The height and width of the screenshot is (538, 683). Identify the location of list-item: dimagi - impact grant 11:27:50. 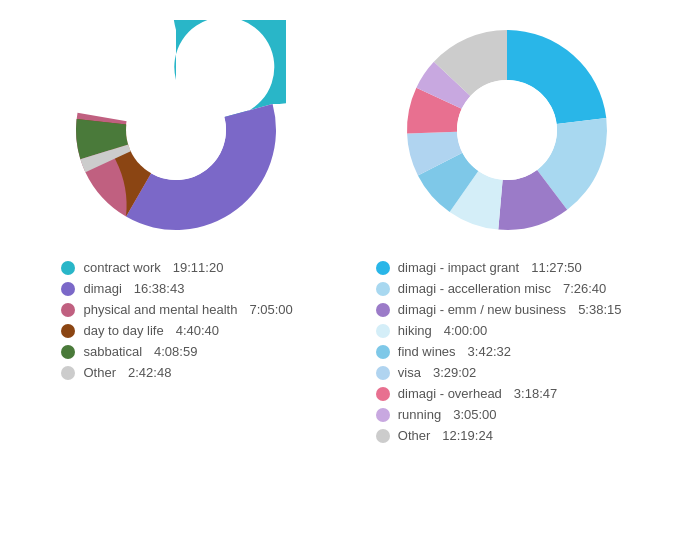
(499, 268).